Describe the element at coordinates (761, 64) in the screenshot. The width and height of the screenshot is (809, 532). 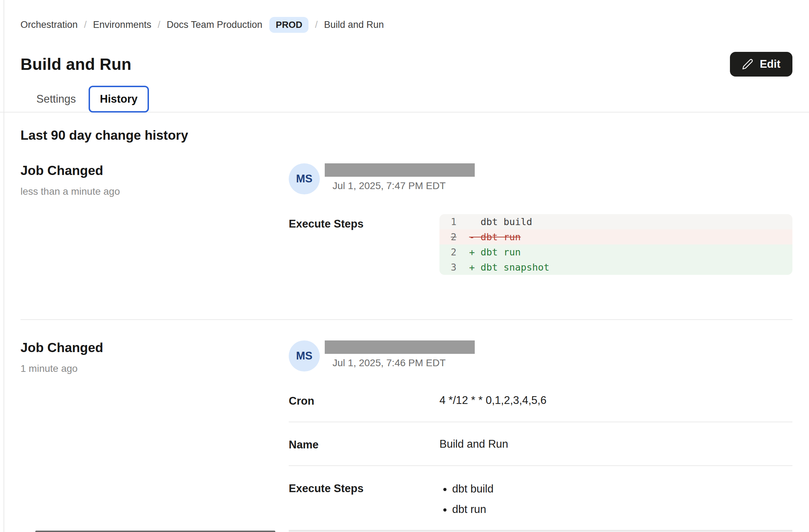
I see `edit-button: Edit` at that location.